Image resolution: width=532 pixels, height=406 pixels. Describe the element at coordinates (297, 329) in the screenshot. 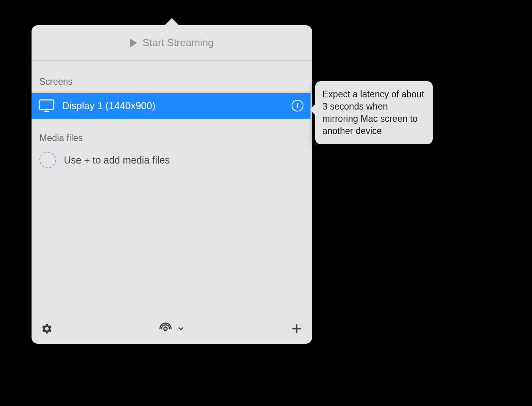

I see `add-media-button` at that location.